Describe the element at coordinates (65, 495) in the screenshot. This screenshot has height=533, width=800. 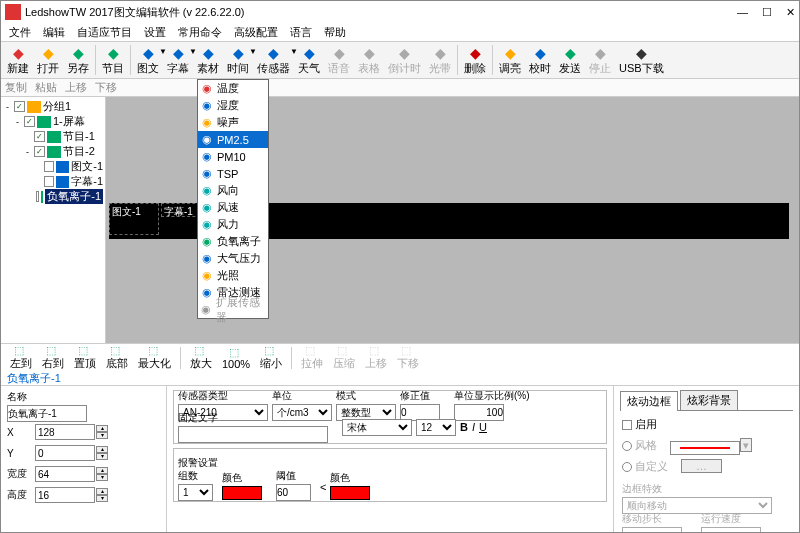
I see `h-input` at that location.